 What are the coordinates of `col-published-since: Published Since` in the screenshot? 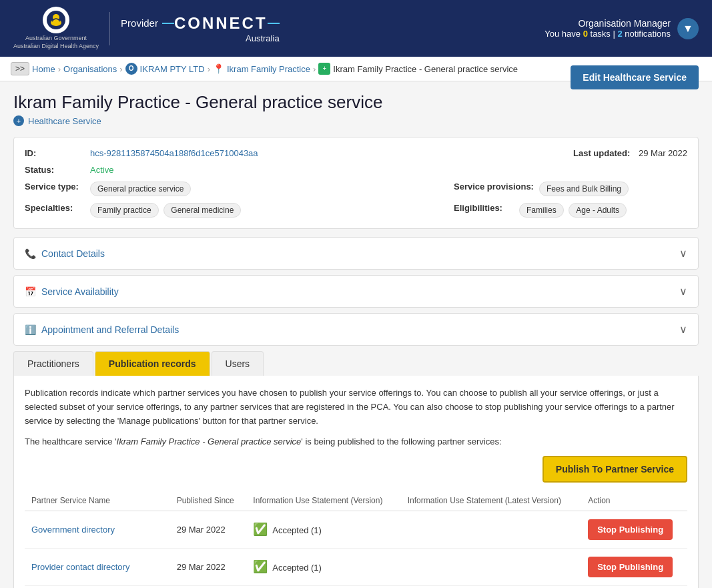 It's located at (208, 501).